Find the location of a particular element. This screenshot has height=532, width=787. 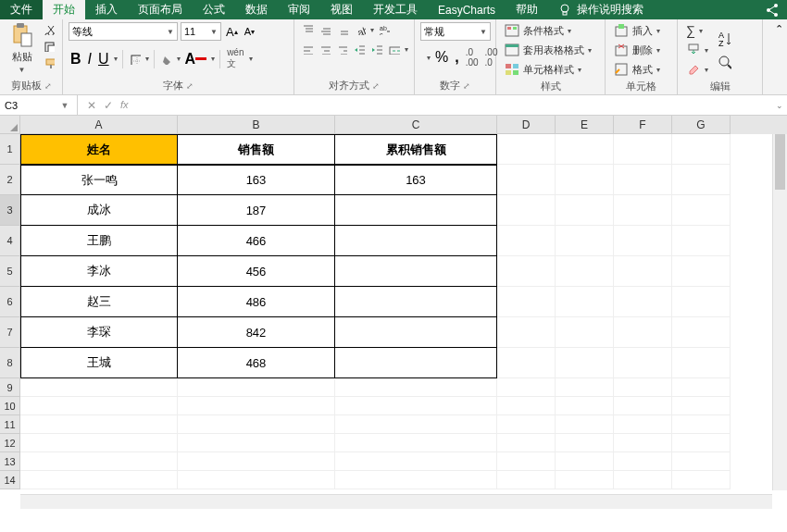

align-center-icon is located at coordinates (325, 49).